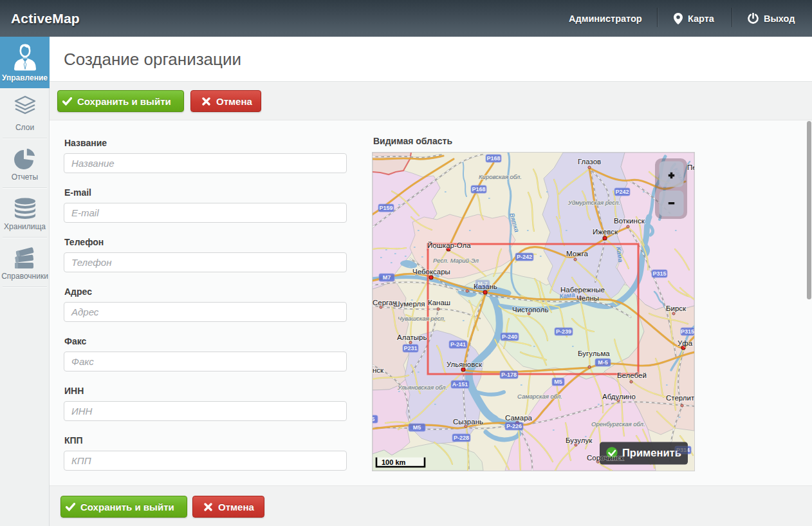  I want to click on svg-text: Оренбургская обл., so click(618, 424).